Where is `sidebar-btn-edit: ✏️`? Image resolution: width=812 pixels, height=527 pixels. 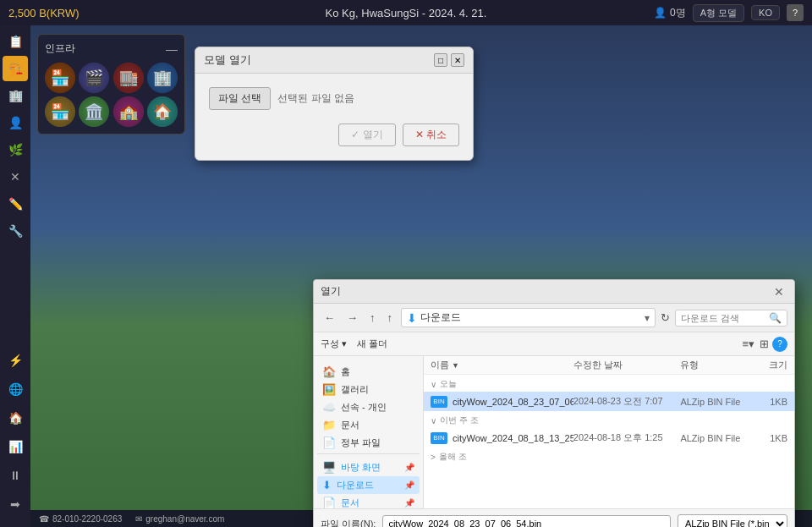 sidebar-btn-edit: ✏️ is located at coordinates (15, 204).